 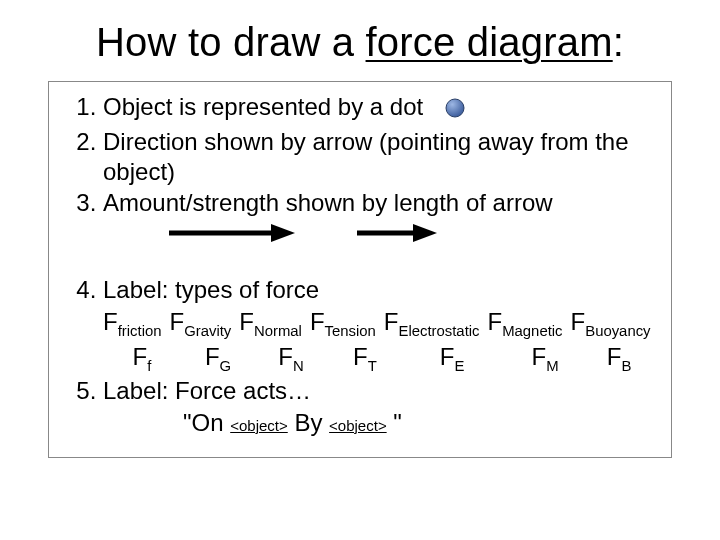 I want to click on title-post: :, so click(x=618, y=42).